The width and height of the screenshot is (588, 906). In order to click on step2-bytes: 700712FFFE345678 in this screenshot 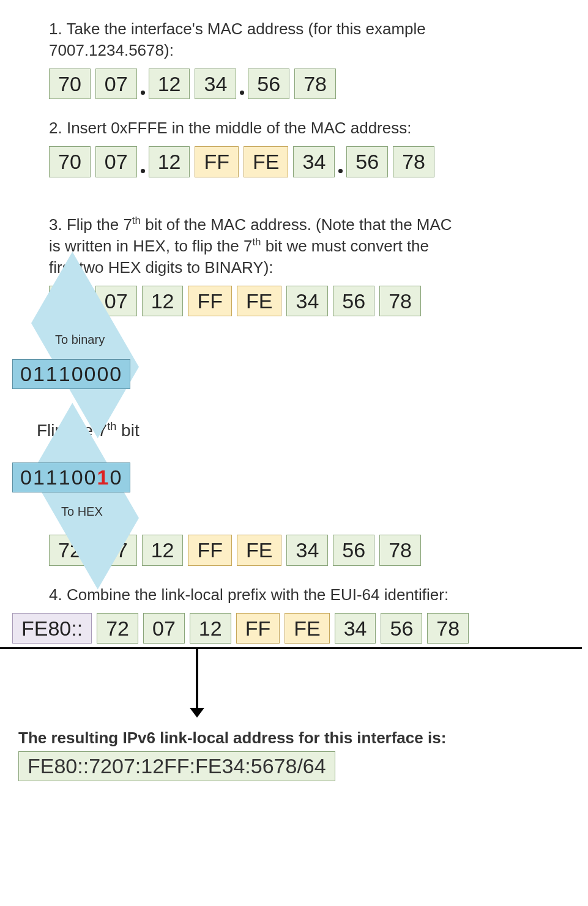, I will do `click(312, 162)`.